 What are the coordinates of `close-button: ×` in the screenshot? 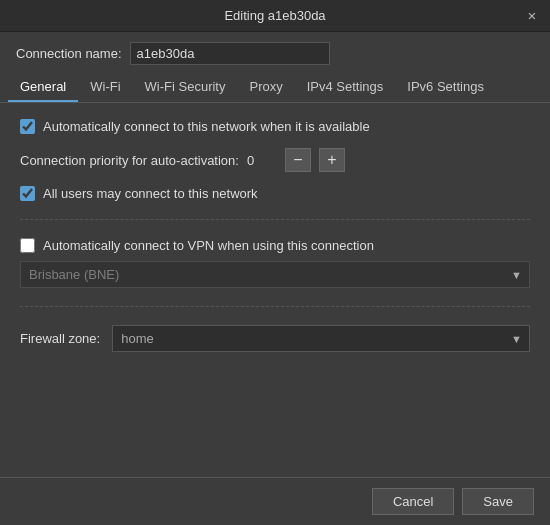 It's located at (532, 16).